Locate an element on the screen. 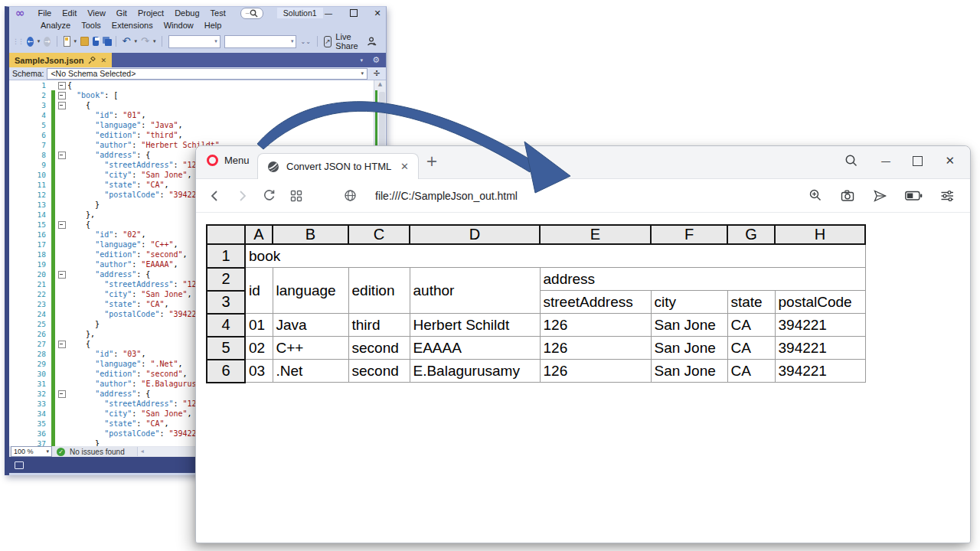 The height and width of the screenshot is (551, 980). code-text: "edition": "second", is located at coordinates (127, 373).